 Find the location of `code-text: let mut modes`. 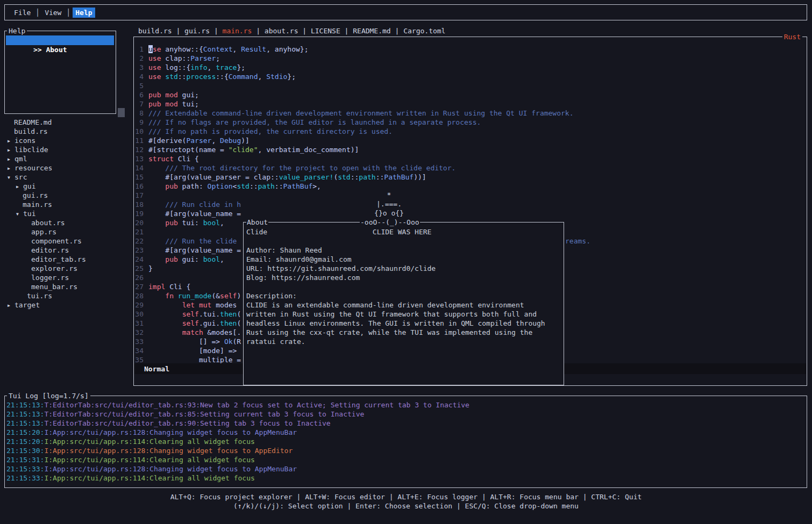

code-text: let mut modes is located at coordinates (195, 305).